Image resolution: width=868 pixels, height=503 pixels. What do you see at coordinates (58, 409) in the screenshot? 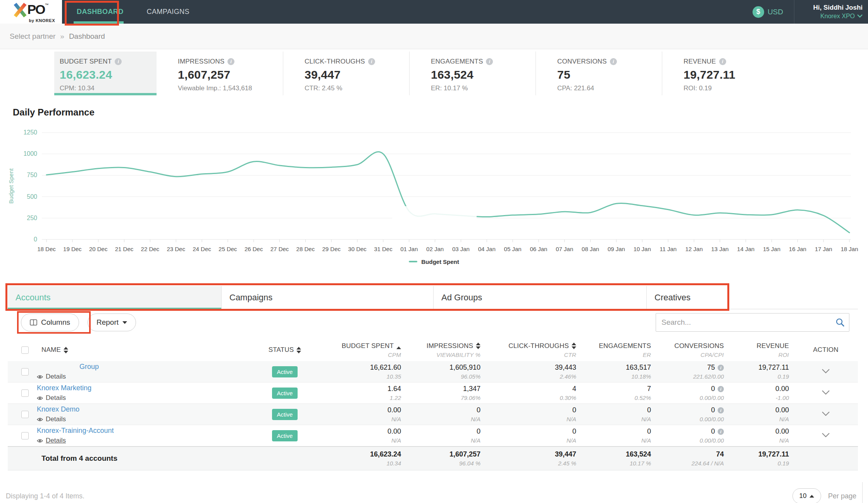
I see `account-name-link: Knorex Demo` at bounding box center [58, 409].